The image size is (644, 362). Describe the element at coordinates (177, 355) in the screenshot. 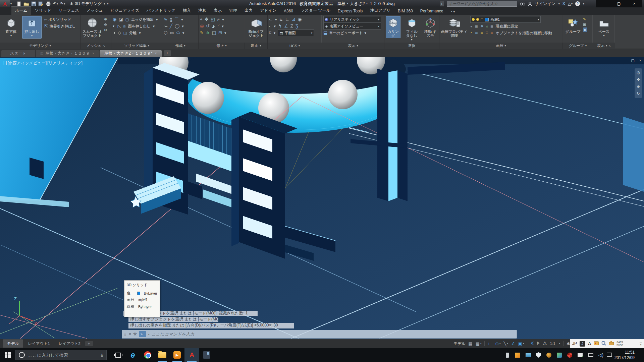

I see `media-player-button: ▶` at that location.